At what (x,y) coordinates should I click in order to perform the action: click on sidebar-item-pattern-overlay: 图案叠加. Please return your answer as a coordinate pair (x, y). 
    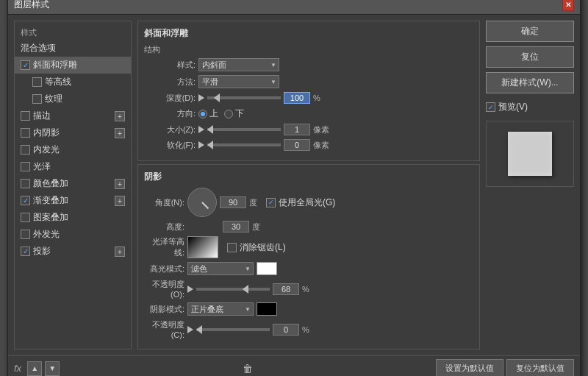
    Looking at the image, I should click on (73, 218).